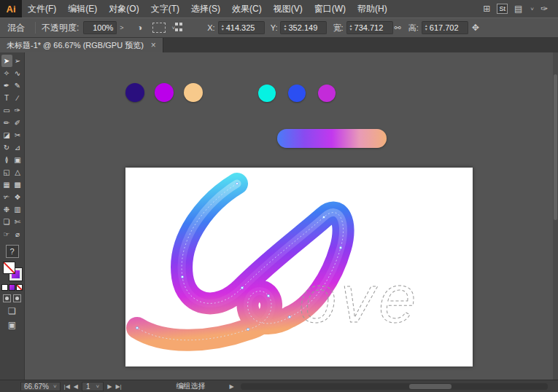 The image size is (558, 392). I want to click on menu-item: 编辑(E), so click(82, 9).